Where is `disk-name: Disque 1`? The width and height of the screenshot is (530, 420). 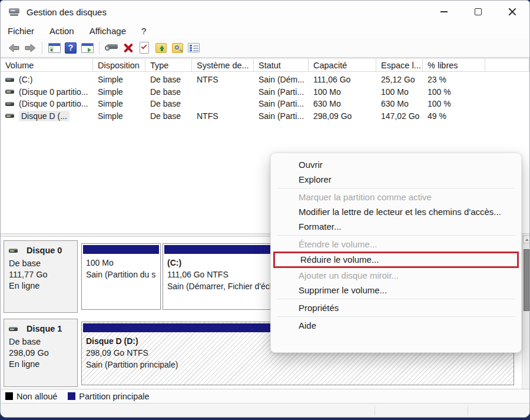
disk-name: Disque 1 is located at coordinates (44, 329).